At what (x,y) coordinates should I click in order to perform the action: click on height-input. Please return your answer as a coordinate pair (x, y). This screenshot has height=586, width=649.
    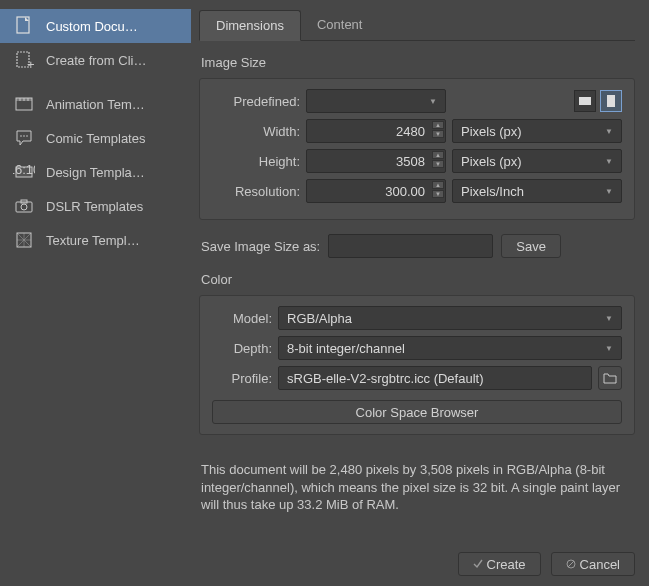
    Looking at the image, I should click on (376, 161).